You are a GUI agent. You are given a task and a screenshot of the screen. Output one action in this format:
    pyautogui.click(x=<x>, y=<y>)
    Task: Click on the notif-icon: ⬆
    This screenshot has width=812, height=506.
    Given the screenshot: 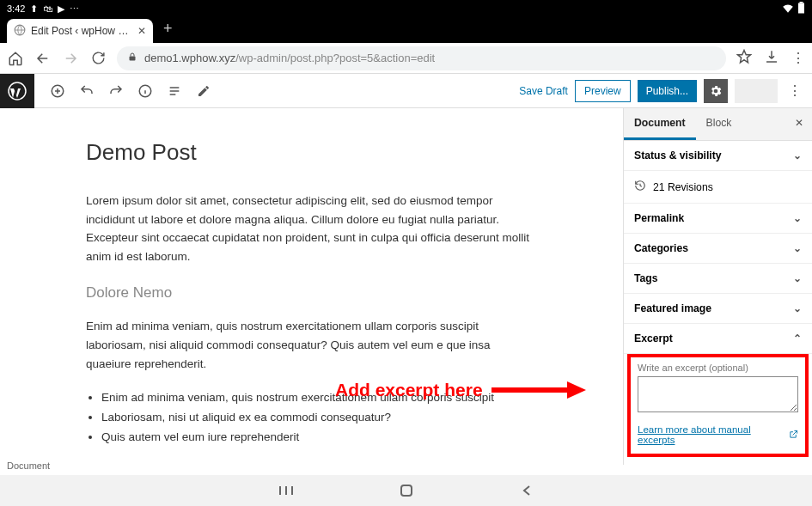 What is the action you would take?
    pyautogui.click(x=34, y=9)
    